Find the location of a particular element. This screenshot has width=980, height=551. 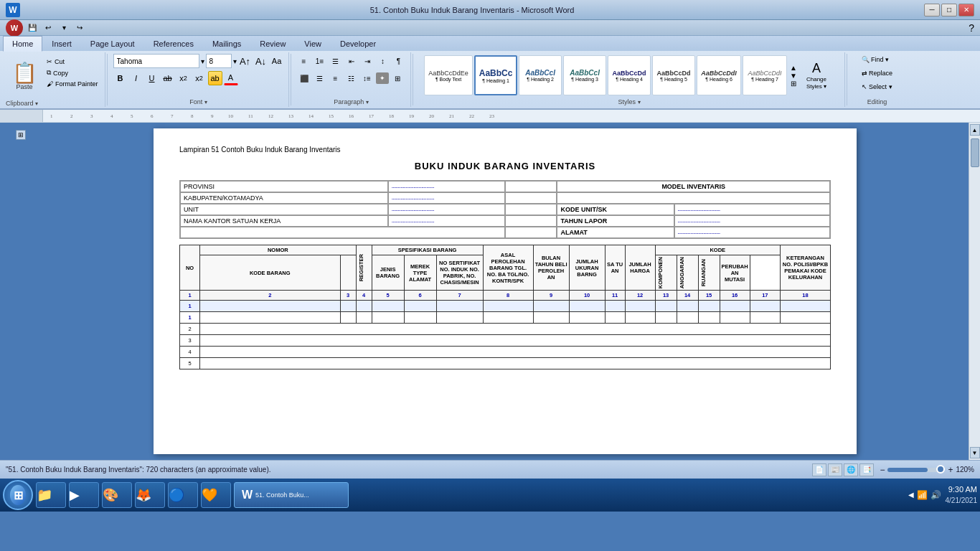

change-styles-button: A ChangeStyles ▾ is located at coordinates (816, 75).